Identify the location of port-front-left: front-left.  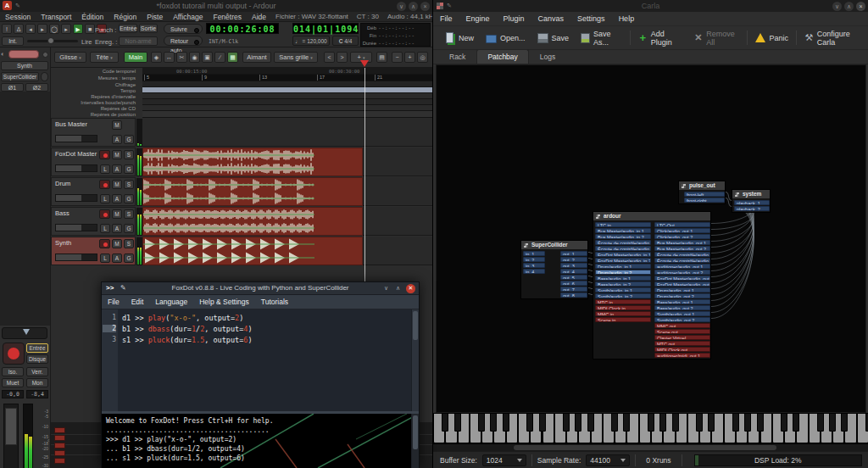
(704, 194).